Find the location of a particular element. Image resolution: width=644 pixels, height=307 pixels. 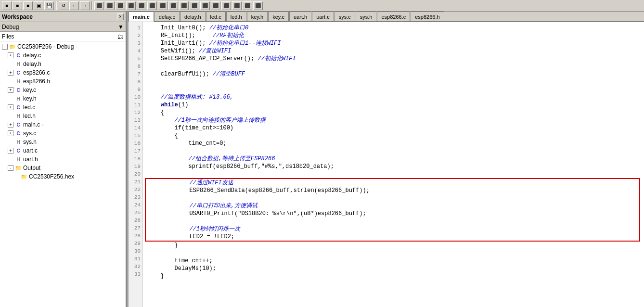

toolbar-btn-5: 💾 is located at coordinates (49, 6).